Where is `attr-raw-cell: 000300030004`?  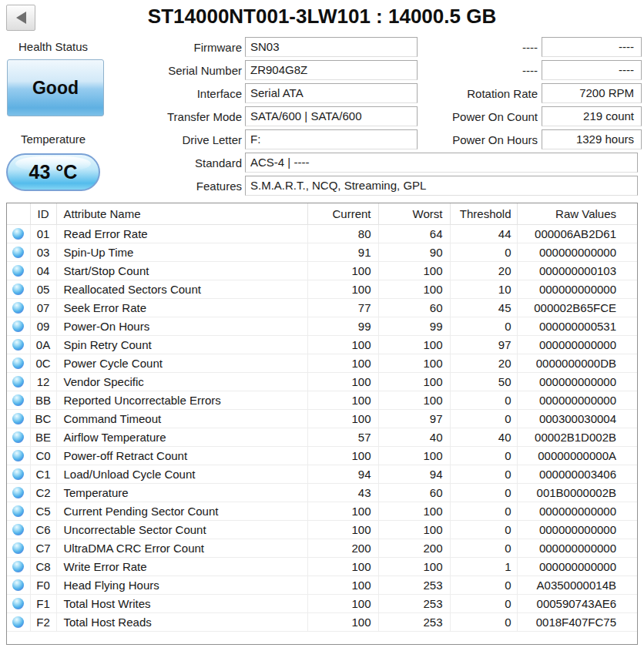 attr-raw-cell: 000300030004 is located at coordinates (577, 418).